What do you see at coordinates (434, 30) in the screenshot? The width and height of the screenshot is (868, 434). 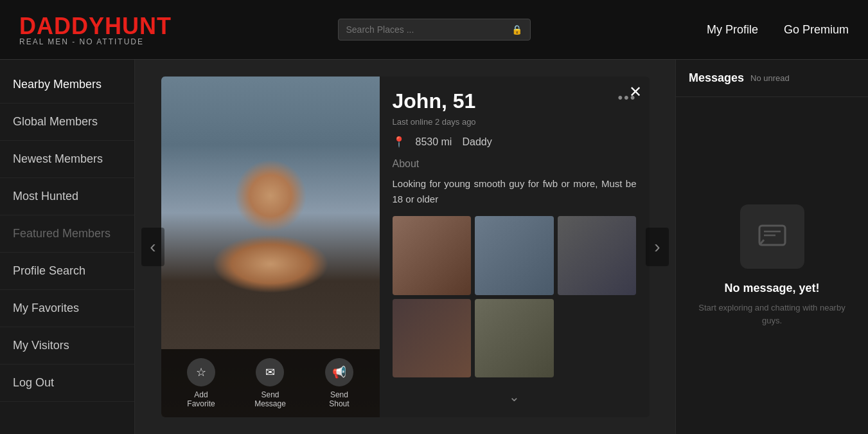 I see `header: DADDYHUNT REAL MEN - NO ATTITUDE 🔒 My Pr…` at bounding box center [434, 30].